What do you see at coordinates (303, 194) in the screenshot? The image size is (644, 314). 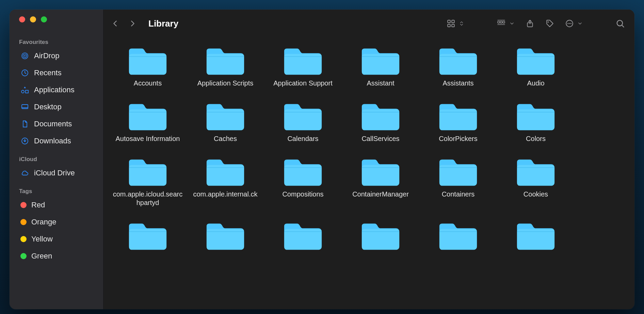 I see `folder-label: Compositions` at bounding box center [303, 194].